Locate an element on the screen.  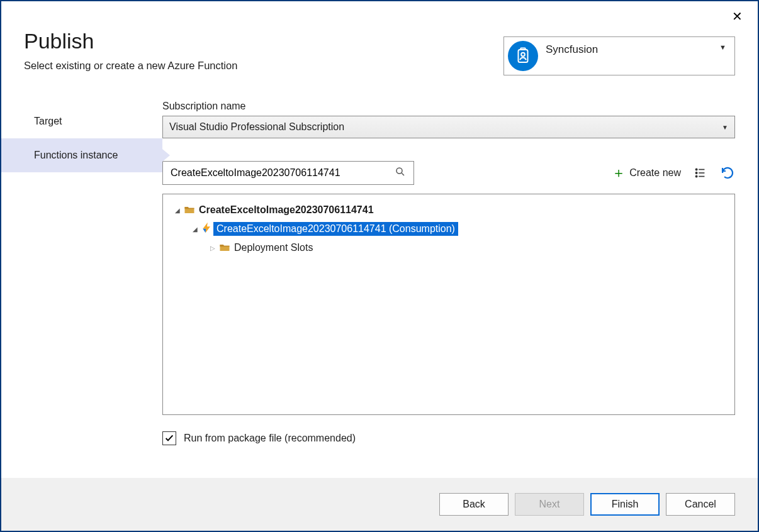
next-button: Next is located at coordinates (549, 504).